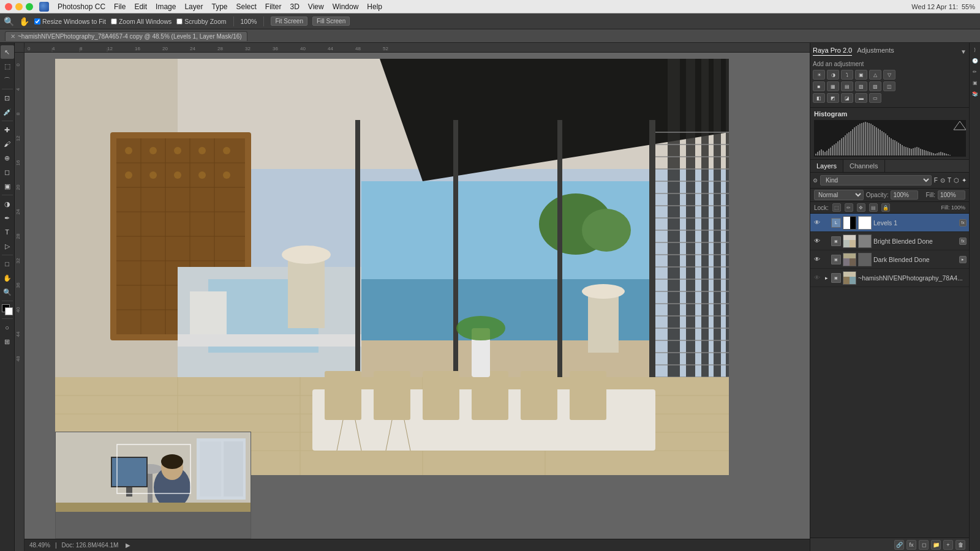  Describe the element at coordinates (7, 264) in the screenshot. I see `shape-tool: □` at that location.